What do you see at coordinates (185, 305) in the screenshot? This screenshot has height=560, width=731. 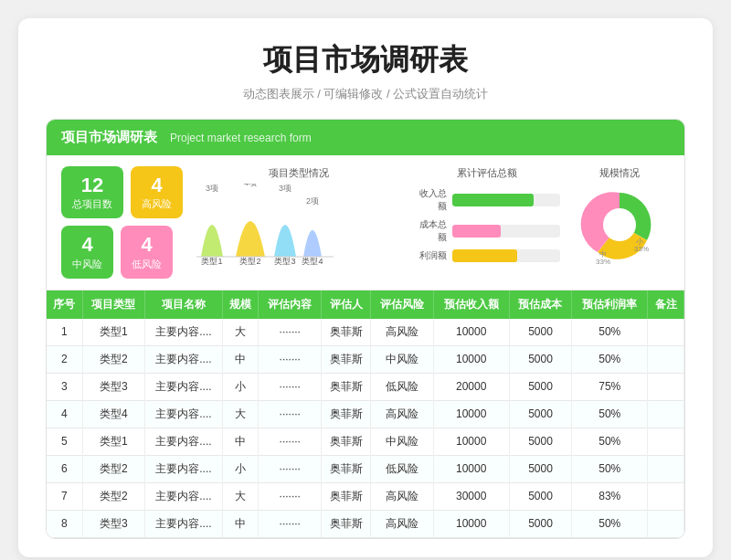 I see `col-name: 项目名称` at bounding box center [185, 305].